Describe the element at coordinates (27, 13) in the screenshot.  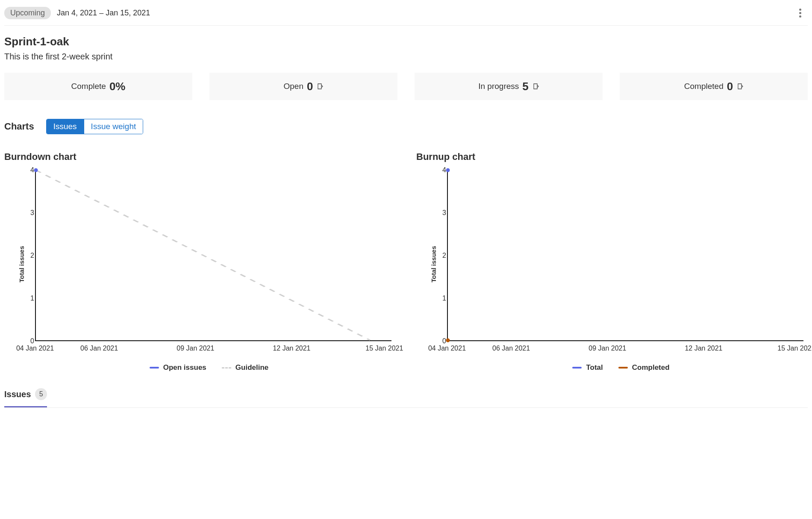
I see `status-badge: Upcoming` at that location.